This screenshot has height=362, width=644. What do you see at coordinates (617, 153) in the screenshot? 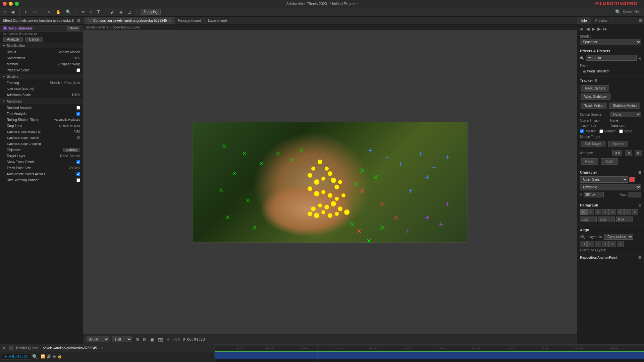
I see `analyze-left-left-button: ◀◀` at bounding box center [617, 153].